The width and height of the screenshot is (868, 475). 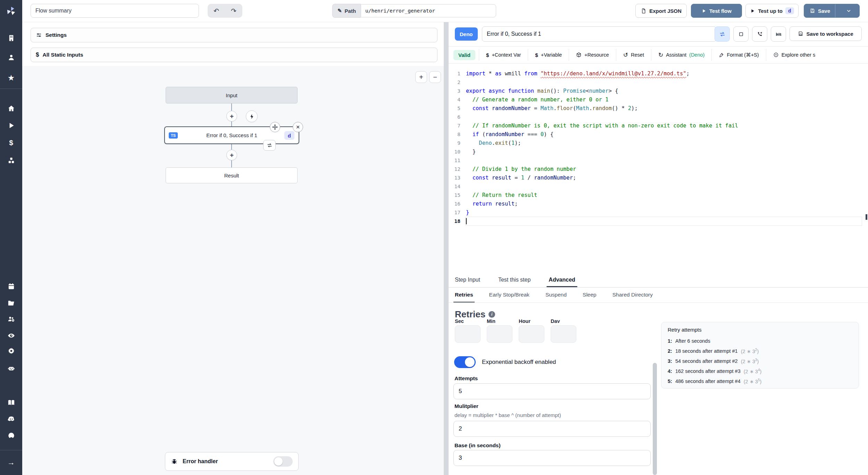 What do you see at coordinates (454, 143) in the screenshot?
I see `line-number: 9` at bounding box center [454, 143].